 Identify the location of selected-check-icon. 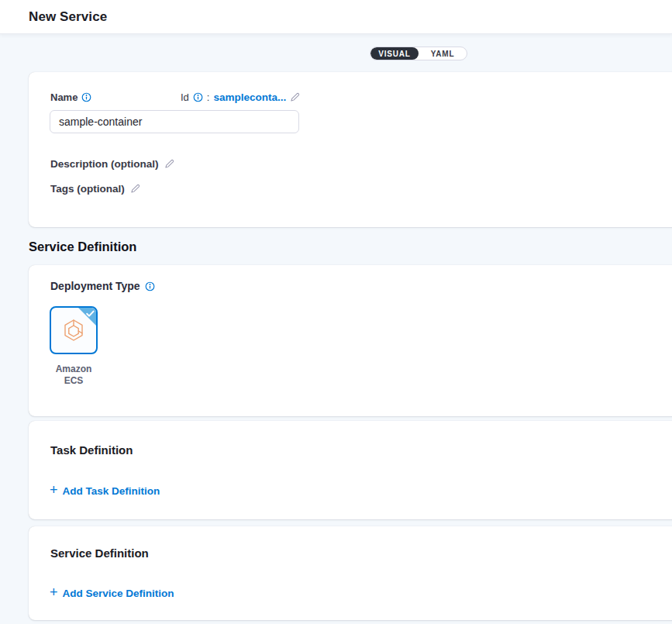
(87, 316).